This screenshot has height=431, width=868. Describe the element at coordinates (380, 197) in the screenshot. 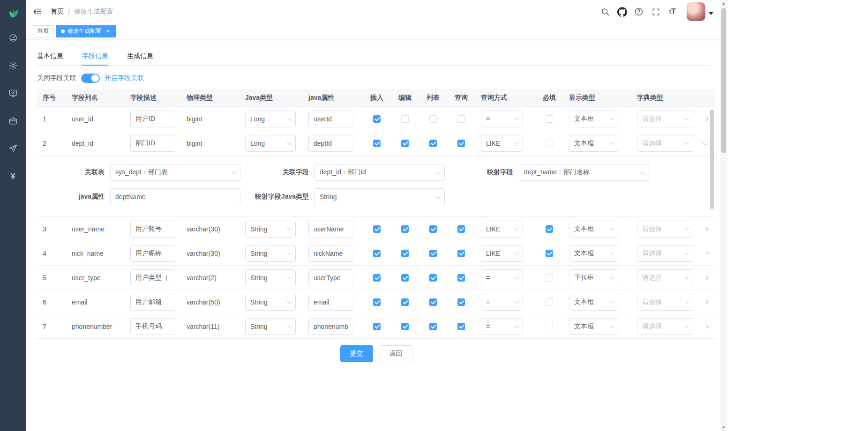

I see `map-java-type-select: String` at that location.